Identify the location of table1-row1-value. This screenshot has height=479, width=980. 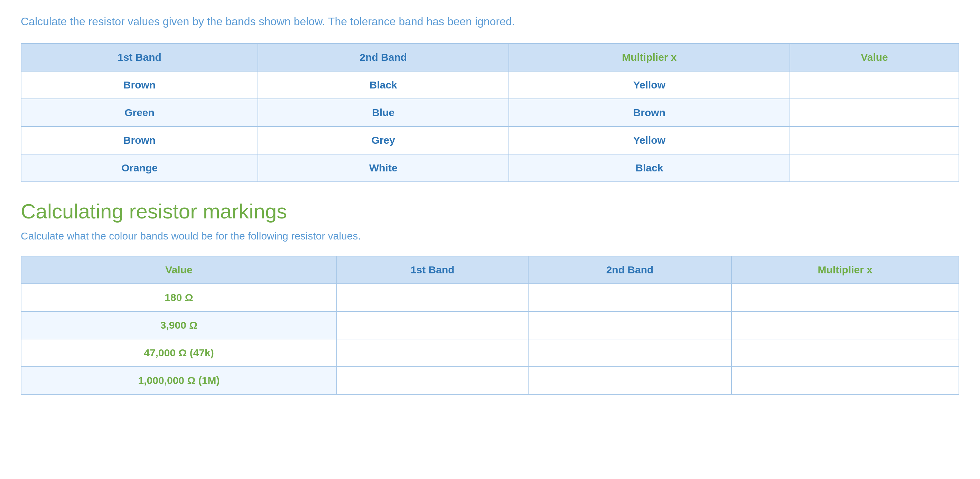
(874, 85).